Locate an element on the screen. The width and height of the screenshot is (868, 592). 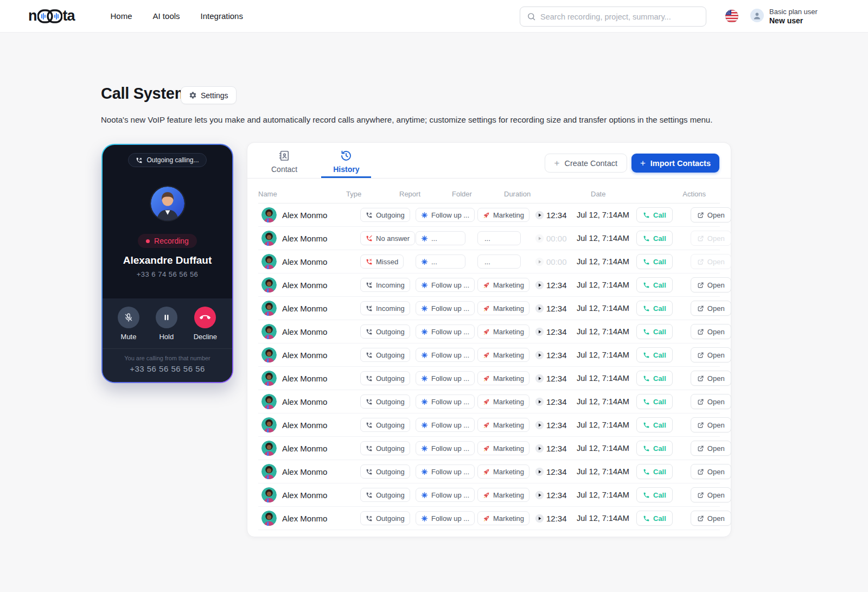
contact-avatar is located at coordinates (269, 238).